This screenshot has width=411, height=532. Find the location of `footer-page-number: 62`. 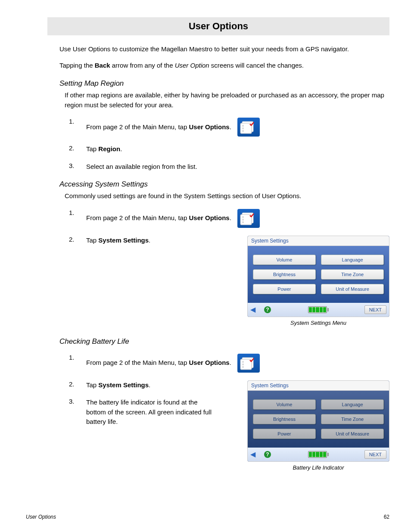

footer-page-number: 62 is located at coordinates (387, 517).